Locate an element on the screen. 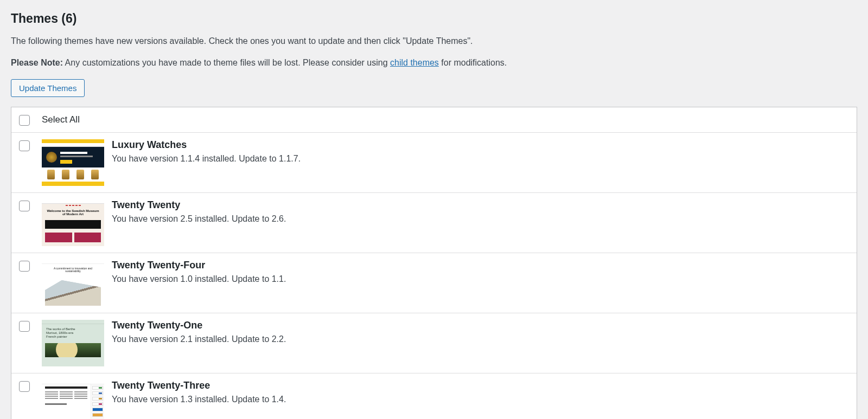  themes-note: Please Note: Any customizations you have… is located at coordinates (434, 63).